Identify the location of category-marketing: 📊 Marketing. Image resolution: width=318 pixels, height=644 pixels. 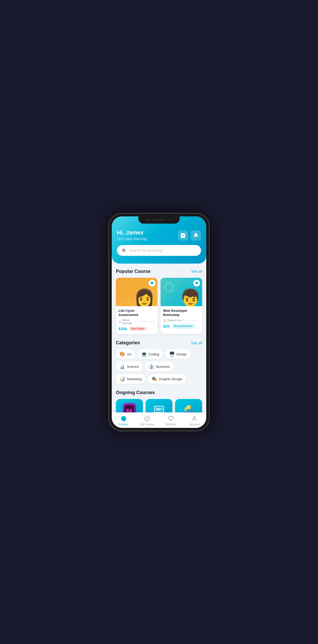
(131, 379).